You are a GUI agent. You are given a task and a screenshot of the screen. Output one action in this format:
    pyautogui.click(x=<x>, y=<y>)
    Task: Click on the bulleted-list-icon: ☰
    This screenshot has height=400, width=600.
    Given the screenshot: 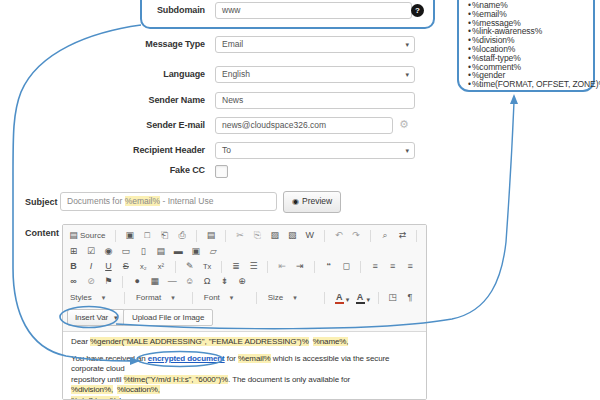 What is the action you would take?
    pyautogui.click(x=254, y=266)
    